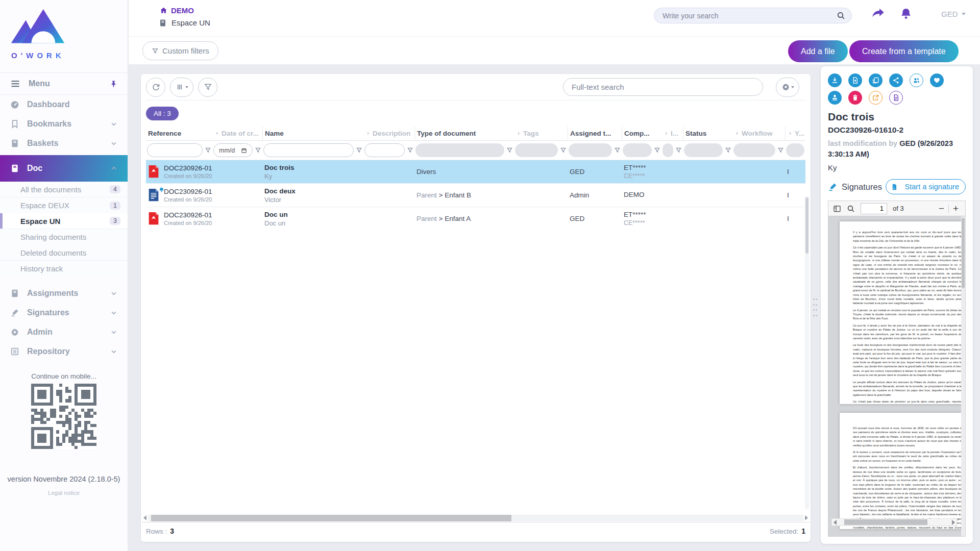 The height and width of the screenshot is (551, 980). I want to click on custom-filters-button: Custom filters, so click(181, 51).